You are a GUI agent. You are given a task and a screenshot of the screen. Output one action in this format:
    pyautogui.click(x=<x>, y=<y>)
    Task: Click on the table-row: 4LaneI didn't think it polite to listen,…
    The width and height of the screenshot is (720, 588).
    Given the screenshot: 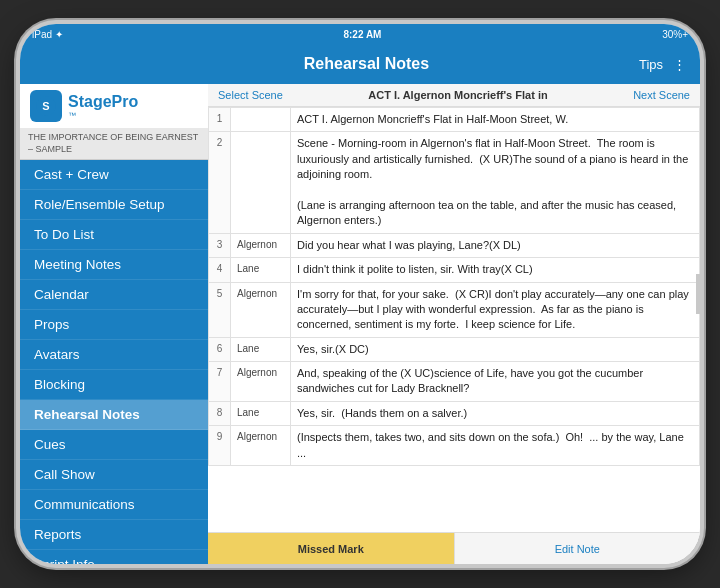 What is the action you would take?
    pyautogui.click(x=454, y=270)
    